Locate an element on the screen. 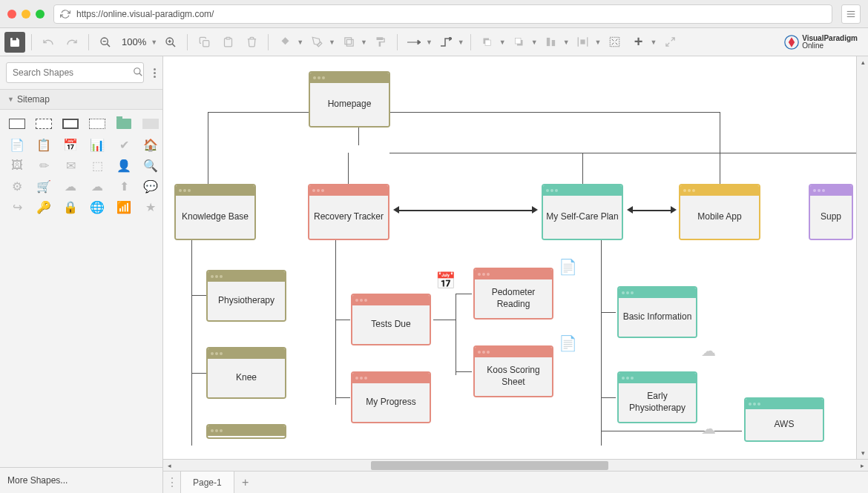 The image size is (868, 493). node-tests-due: Tests Due is located at coordinates (391, 320).